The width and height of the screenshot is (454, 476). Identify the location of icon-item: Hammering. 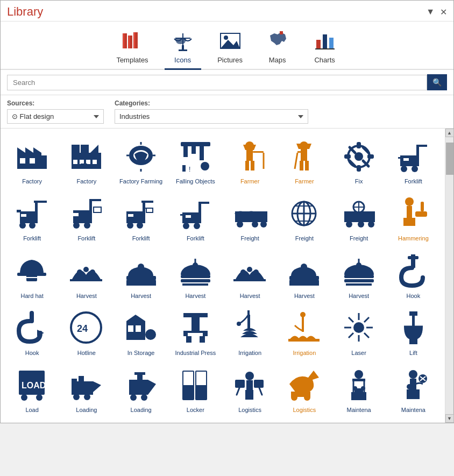
(413, 218).